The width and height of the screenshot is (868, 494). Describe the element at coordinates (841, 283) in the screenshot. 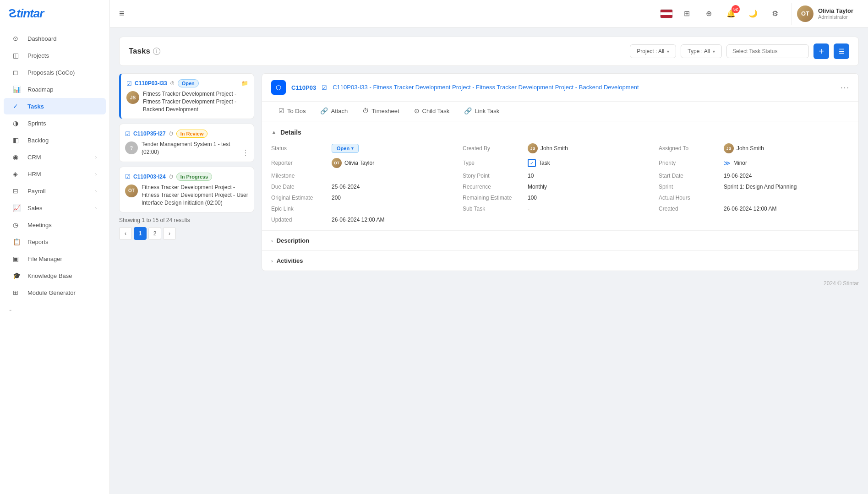

I see `footer-text: 2024 © Stintar` at that location.